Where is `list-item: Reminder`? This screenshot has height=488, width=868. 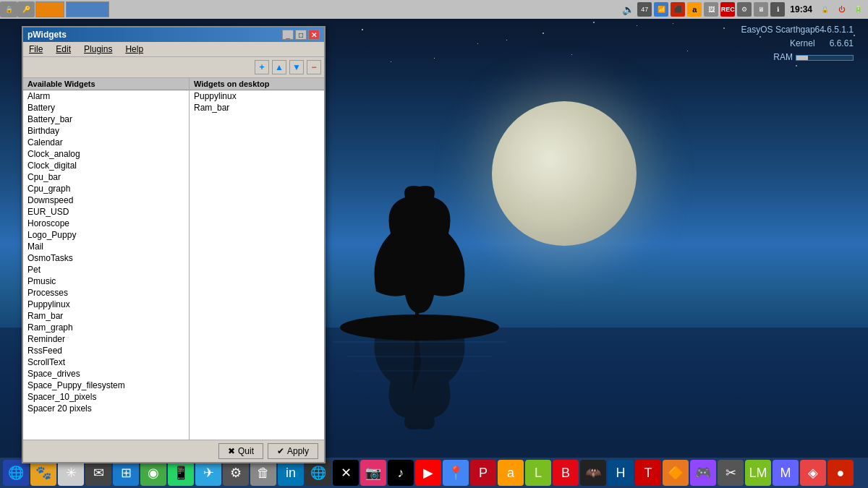
list-item: Reminder is located at coordinates (106, 339).